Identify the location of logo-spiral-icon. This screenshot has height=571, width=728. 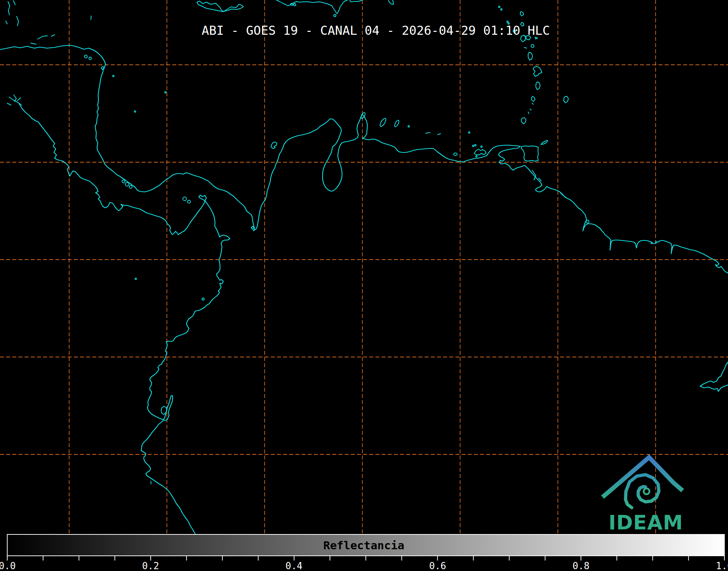
(642, 491).